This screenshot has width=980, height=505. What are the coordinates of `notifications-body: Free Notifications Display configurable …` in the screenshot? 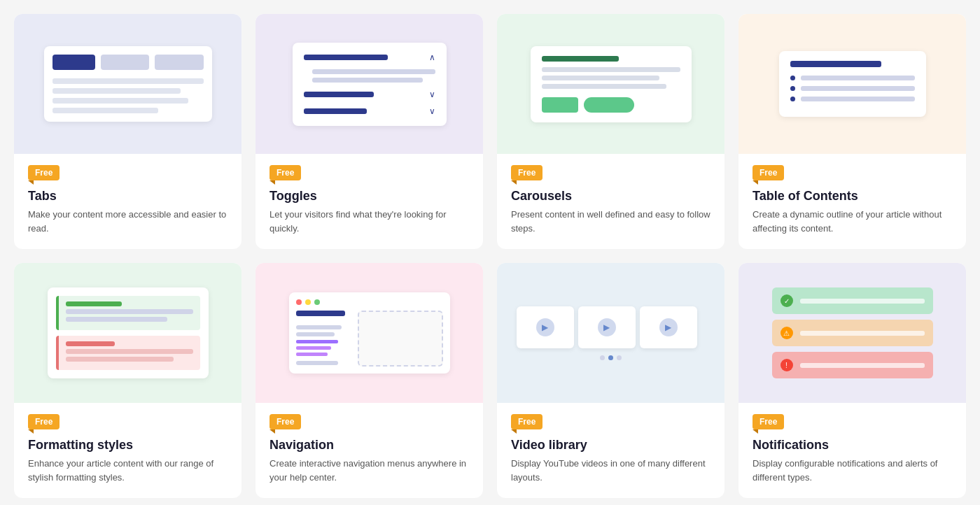 It's located at (853, 450).